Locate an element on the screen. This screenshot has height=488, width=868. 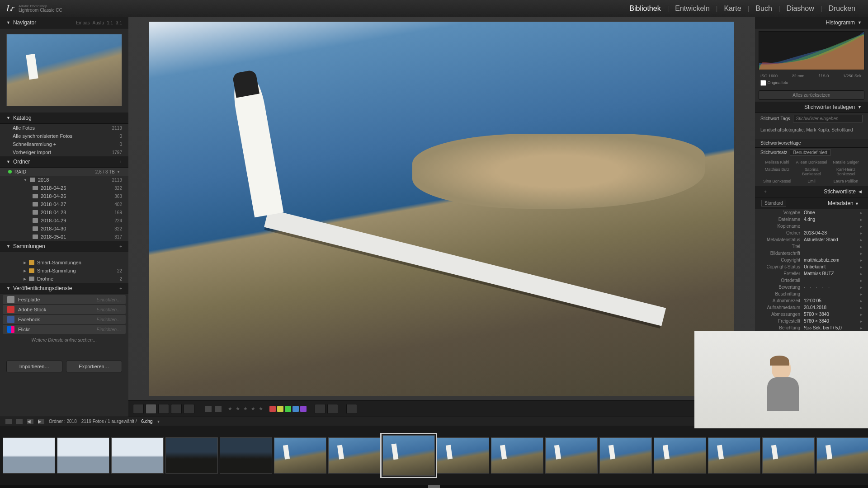
metadata-row: MetadatenstatusAktuellster Stand▸ is located at coordinates (811, 239).